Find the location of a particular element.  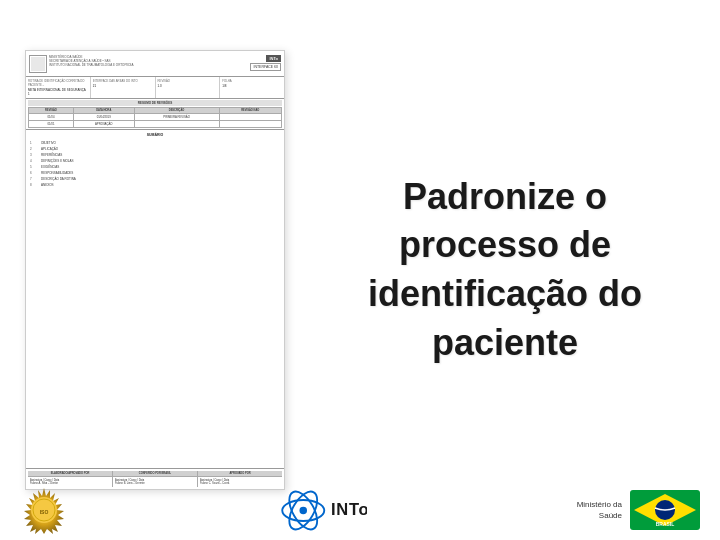

sumario-item-8: 8 ANEXOS is located at coordinates (155, 185).